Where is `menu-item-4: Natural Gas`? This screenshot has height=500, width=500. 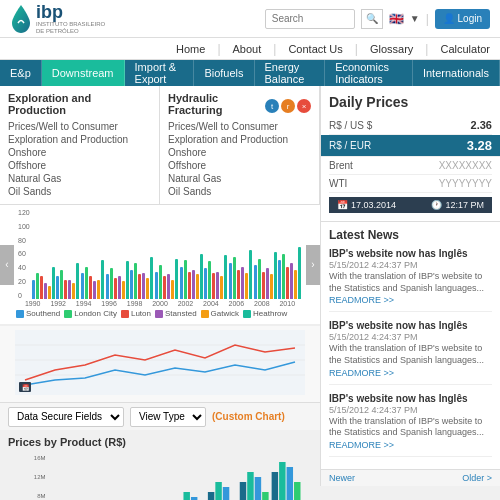
menu-item-4: Natural Gas is located at coordinates (80, 178).